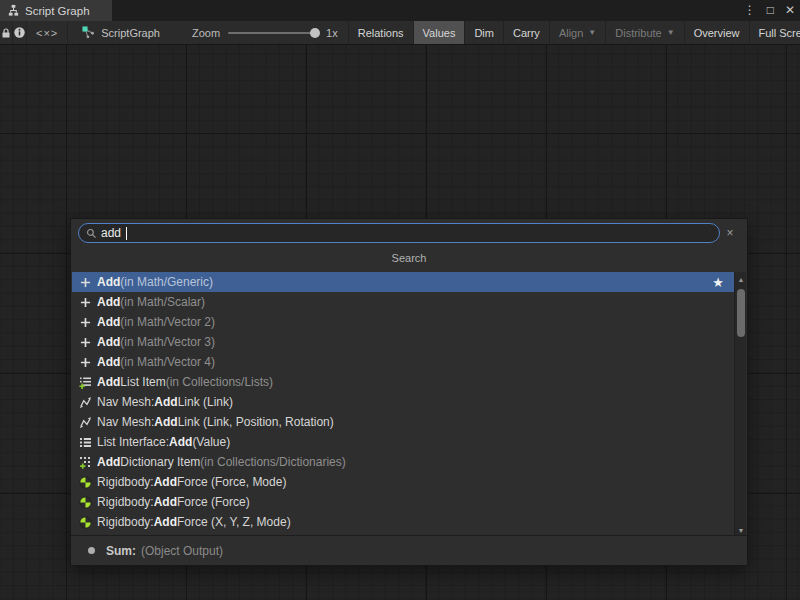 This screenshot has width=800, height=600. I want to click on distribute-button: Distribute▼, so click(644, 32).